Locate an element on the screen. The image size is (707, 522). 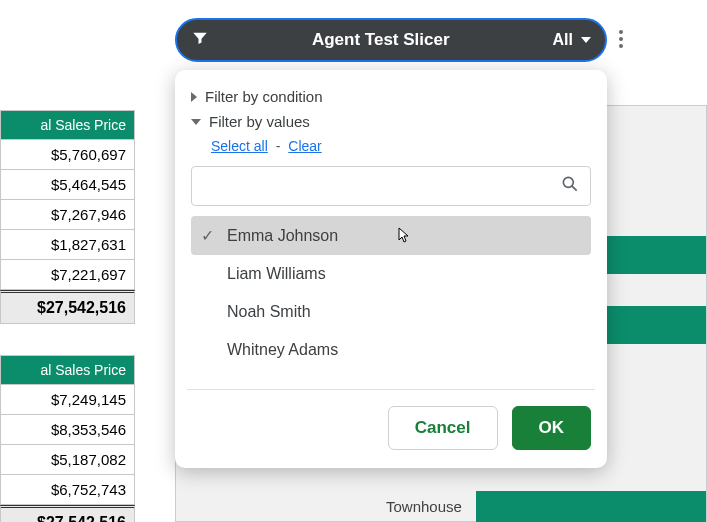
triangle-right-icon is located at coordinates (194, 97).